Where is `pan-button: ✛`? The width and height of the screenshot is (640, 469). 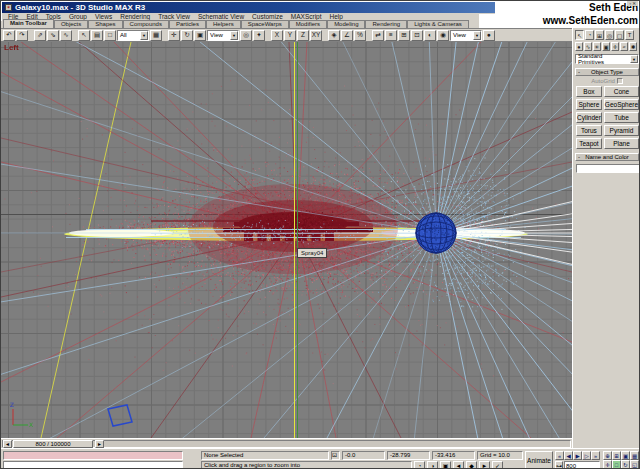 pan-button: ✛ is located at coordinates (608, 464).